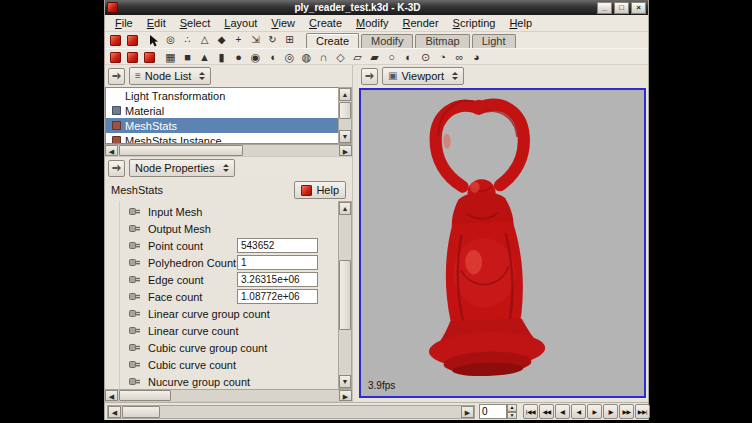 This screenshot has height=423, width=752. Describe the element at coordinates (622, 8) in the screenshot. I see `maximize-button: □` at that location.